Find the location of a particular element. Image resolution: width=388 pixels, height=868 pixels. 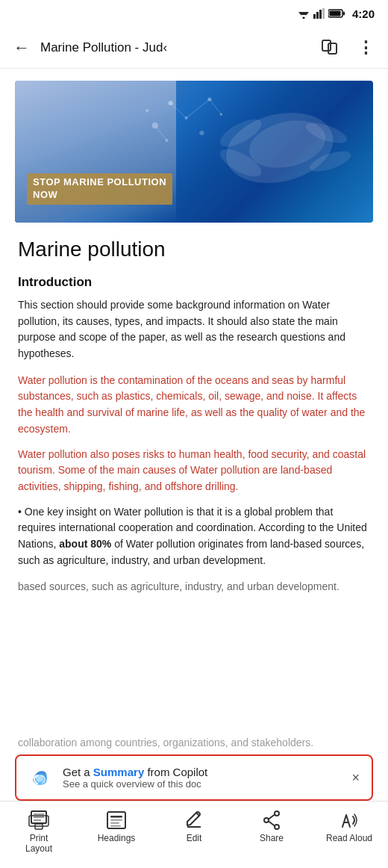

copilot-banner: Get a Summary from Copilot See a quick o… is located at coordinates (194, 778).